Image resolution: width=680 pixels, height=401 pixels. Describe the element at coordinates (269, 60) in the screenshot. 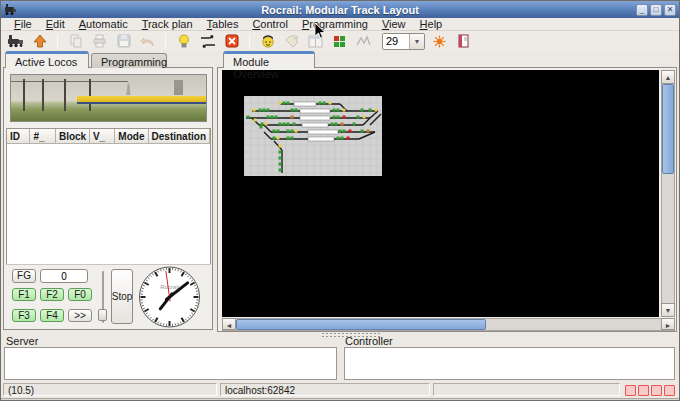

I see `tab-module-overview: Module Overview` at that location.